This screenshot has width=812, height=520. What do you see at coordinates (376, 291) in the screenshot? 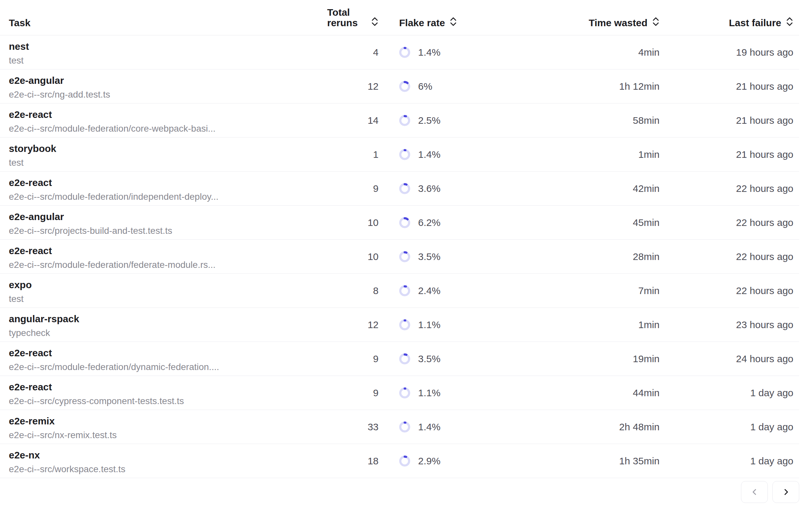
I see `total-reruns-value: 8` at bounding box center [376, 291].